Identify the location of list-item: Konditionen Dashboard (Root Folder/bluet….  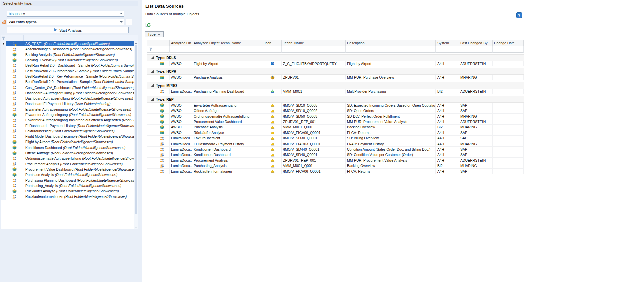
(68, 148).